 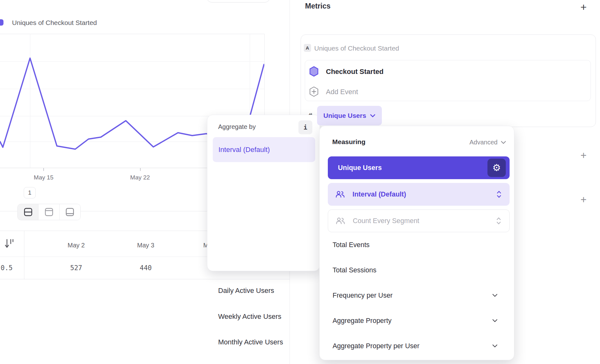 I want to click on info-icon: i, so click(x=305, y=127).